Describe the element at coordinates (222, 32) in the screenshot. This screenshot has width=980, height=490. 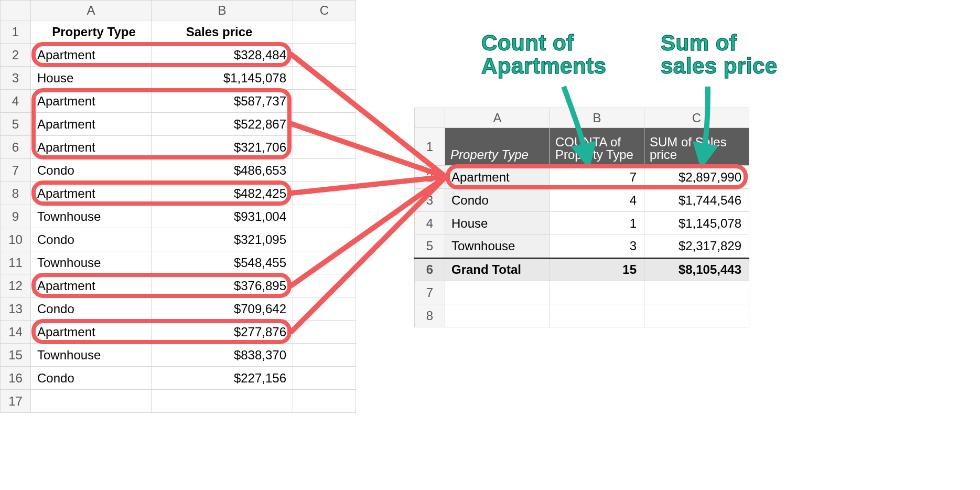
I see `header-sales-price: Sales price` at that location.